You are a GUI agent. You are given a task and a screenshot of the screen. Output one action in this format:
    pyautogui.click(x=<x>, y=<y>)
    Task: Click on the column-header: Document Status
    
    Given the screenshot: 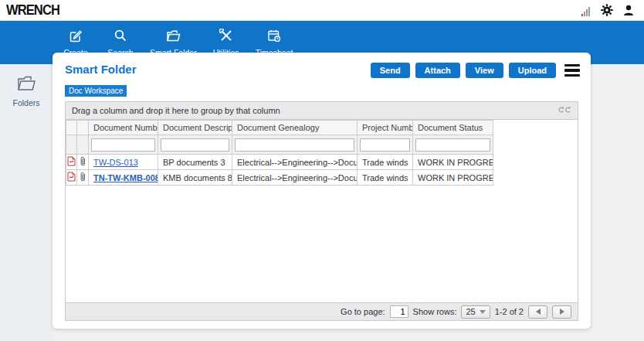 What is the action you would take?
    pyautogui.click(x=453, y=128)
    